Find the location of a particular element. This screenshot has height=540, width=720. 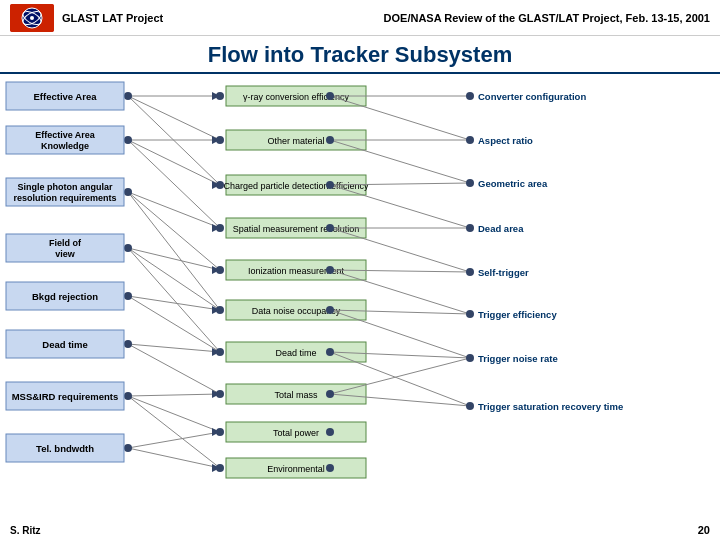

footer-author: S. Ritz is located at coordinates (26, 530).